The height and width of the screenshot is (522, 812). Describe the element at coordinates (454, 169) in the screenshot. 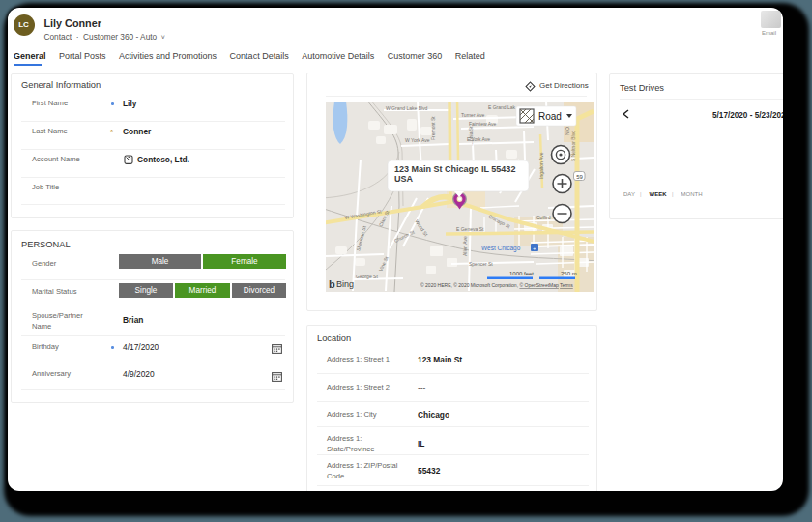

I see `svg-text: 123 Main St Chicago IL 55432` at that location.